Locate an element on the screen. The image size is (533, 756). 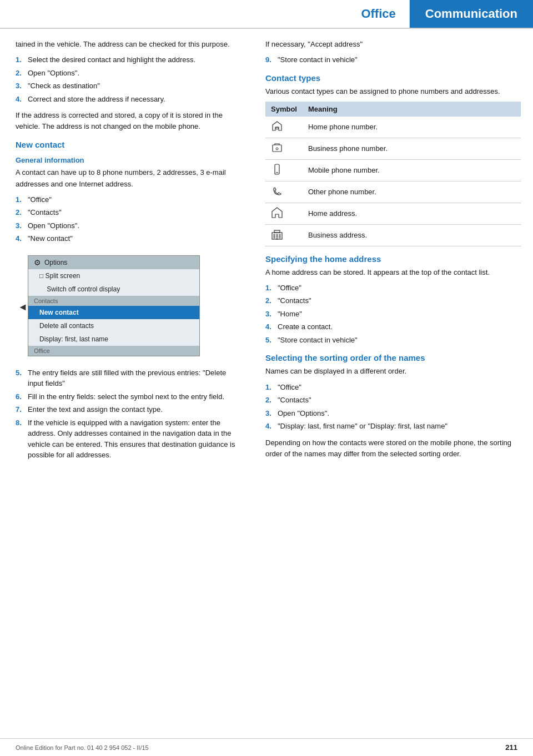
symbol-business-phone is located at coordinates (284, 149).